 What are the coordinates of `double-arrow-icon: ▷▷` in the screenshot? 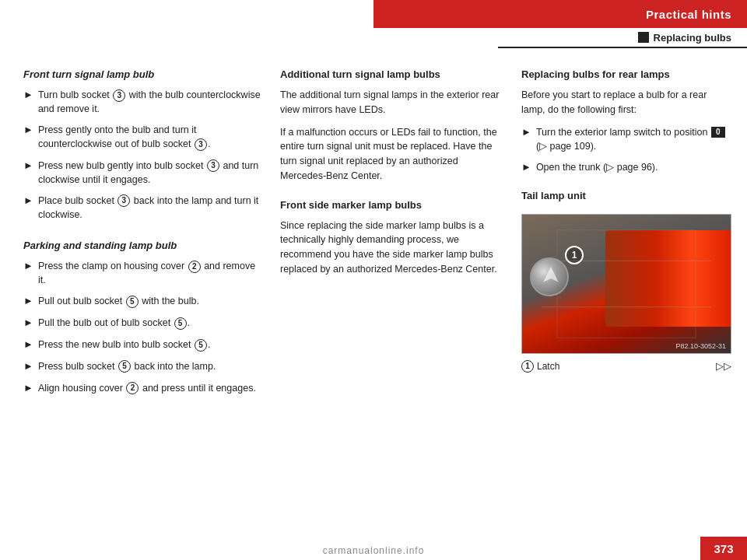 It's located at (724, 366).